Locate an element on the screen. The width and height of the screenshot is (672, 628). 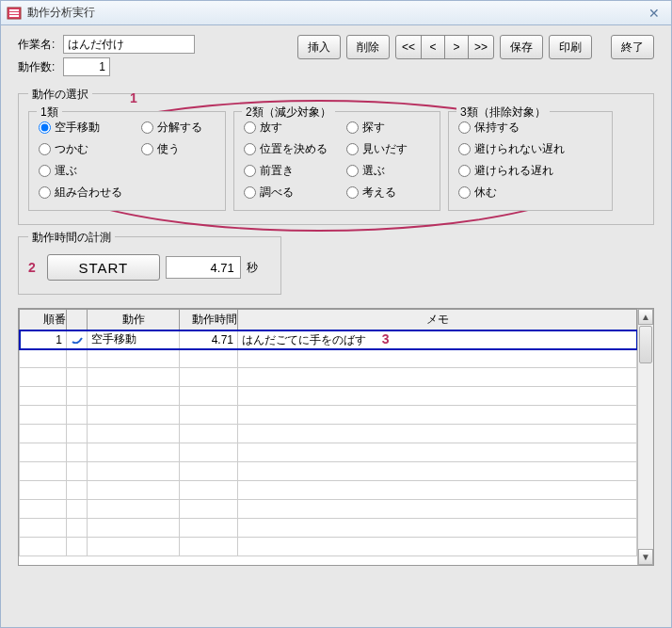
radio-sagasu: 探す is located at coordinates (376, 128).